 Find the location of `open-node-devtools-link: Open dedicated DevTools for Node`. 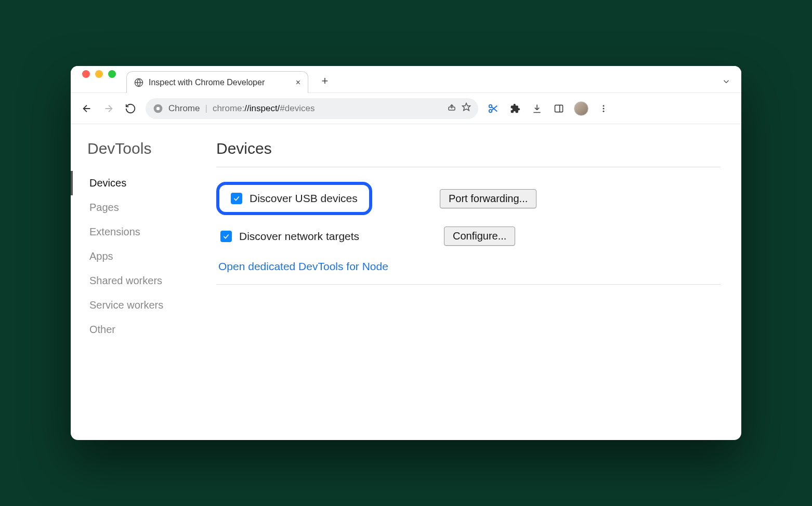

open-node-devtools-link: Open dedicated DevTools for Node is located at coordinates (304, 268).